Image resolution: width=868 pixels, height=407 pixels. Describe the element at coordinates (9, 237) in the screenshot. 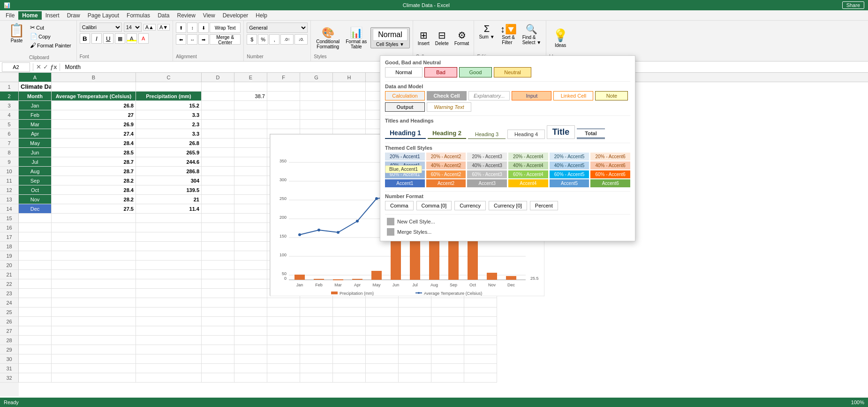

I see `row-number: 17` at that location.